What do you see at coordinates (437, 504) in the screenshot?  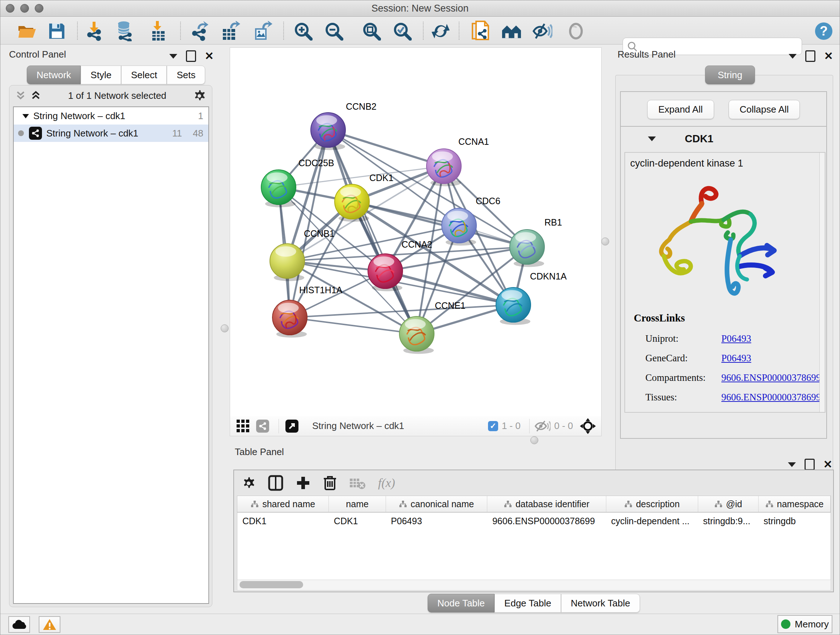 I see `column-header-canonical-name: canonical name` at bounding box center [437, 504].